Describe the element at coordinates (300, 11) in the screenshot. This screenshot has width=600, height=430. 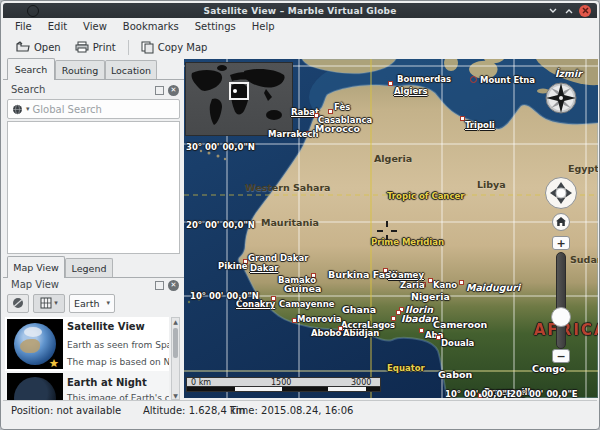
I see `window-title: Satellite View – Marble Virtual Globe` at that location.